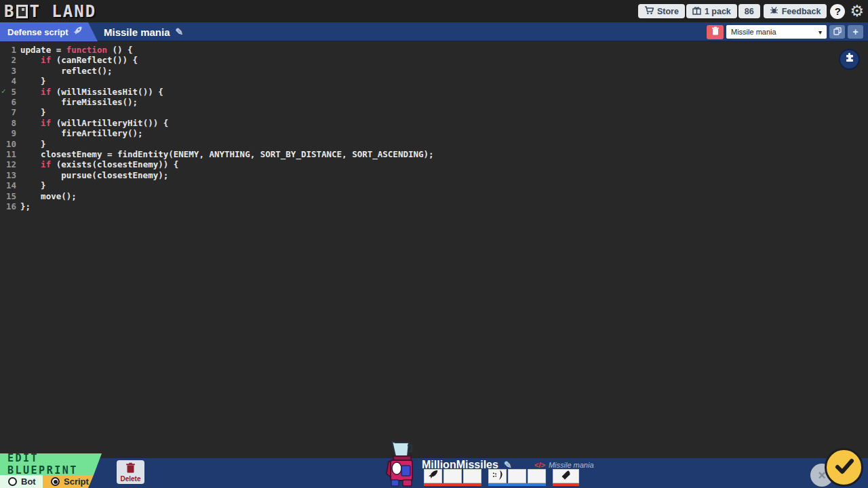 This screenshot has width=868, height=488. I want to click on equipment-slot-missile, so click(433, 476).